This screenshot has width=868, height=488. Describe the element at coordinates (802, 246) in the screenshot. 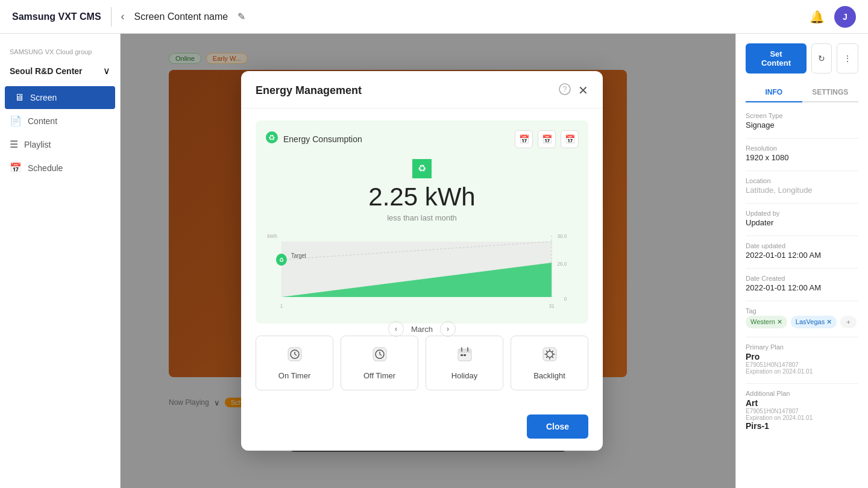

I see `date-updated-label: Date updated` at that location.